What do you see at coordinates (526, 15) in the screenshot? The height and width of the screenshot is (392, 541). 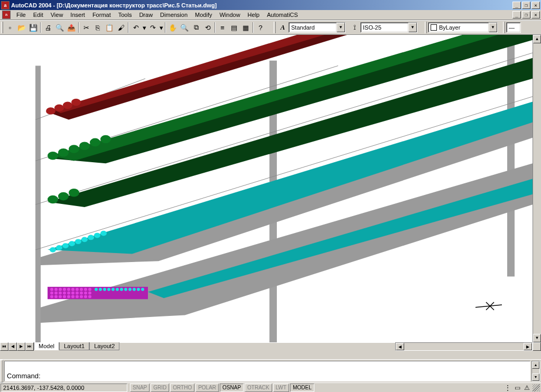 I see `doc-restore-button: ❐` at bounding box center [526, 15].